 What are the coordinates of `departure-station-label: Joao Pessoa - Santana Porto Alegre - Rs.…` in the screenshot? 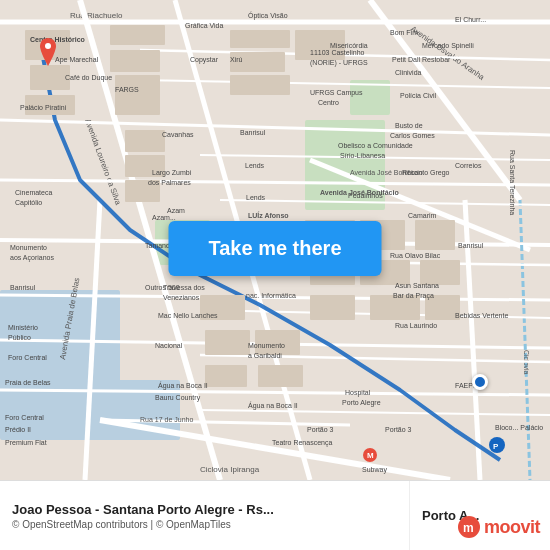 It's located at (204, 510).